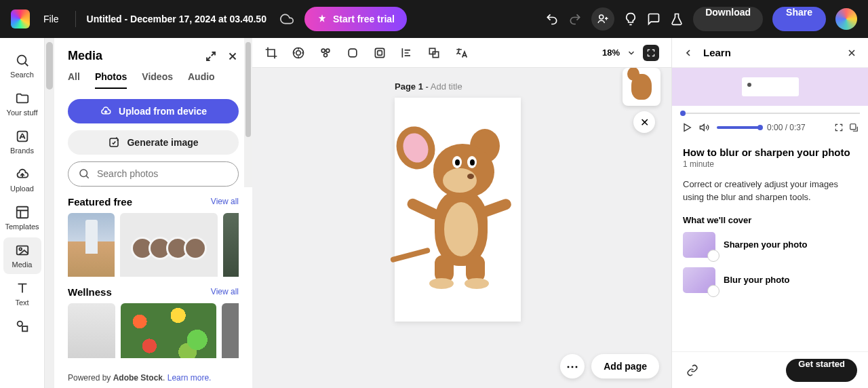 This screenshot has width=868, height=388. I want to click on more-options-icon: ⋯, so click(572, 366).